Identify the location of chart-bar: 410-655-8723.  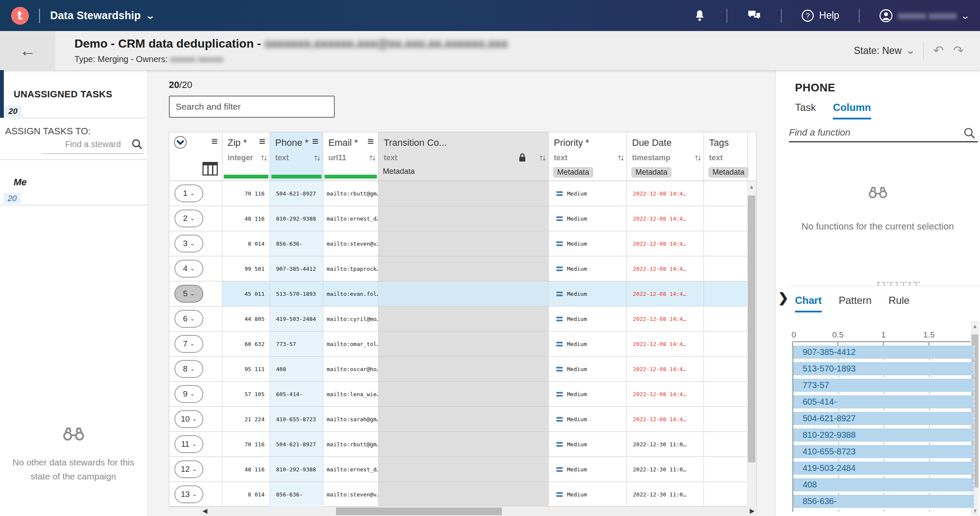
(884, 451).